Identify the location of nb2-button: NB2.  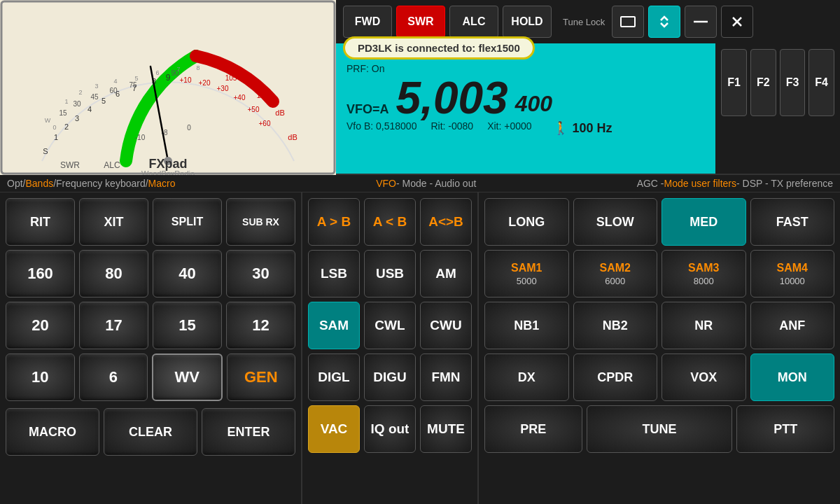
(616, 326).